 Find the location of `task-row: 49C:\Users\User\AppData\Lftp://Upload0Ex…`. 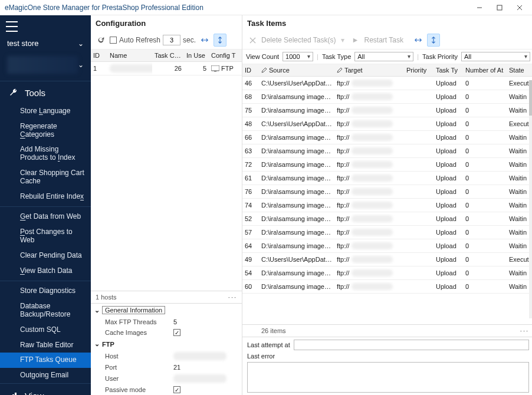

task-row: 49C:\Users\User\AppData\Lftp://Upload0Ex… is located at coordinates (387, 259).